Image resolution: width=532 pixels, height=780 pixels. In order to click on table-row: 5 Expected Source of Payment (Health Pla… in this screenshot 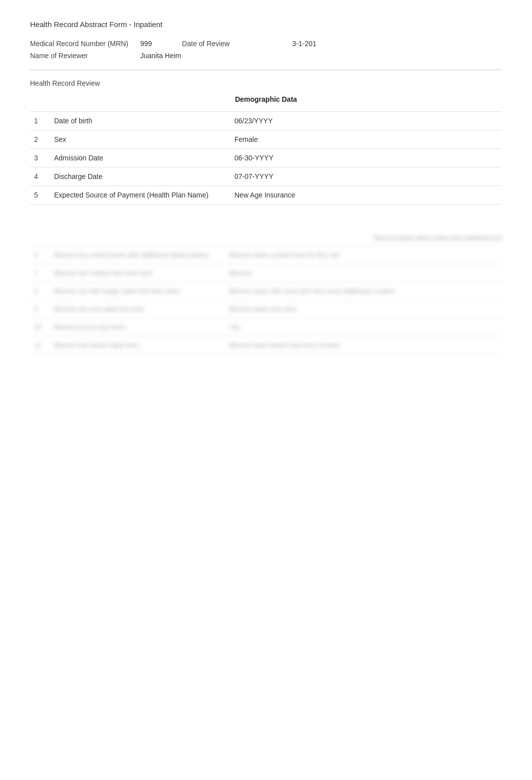, I will do `click(266, 196)`.